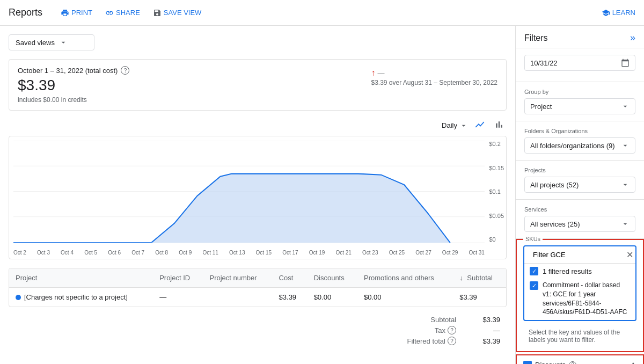 This screenshot has width=644, height=364. What do you see at coordinates (554, 185) in the screenshot?
I see `projects-value: All projects (52)` at bounding box center [554, 185].